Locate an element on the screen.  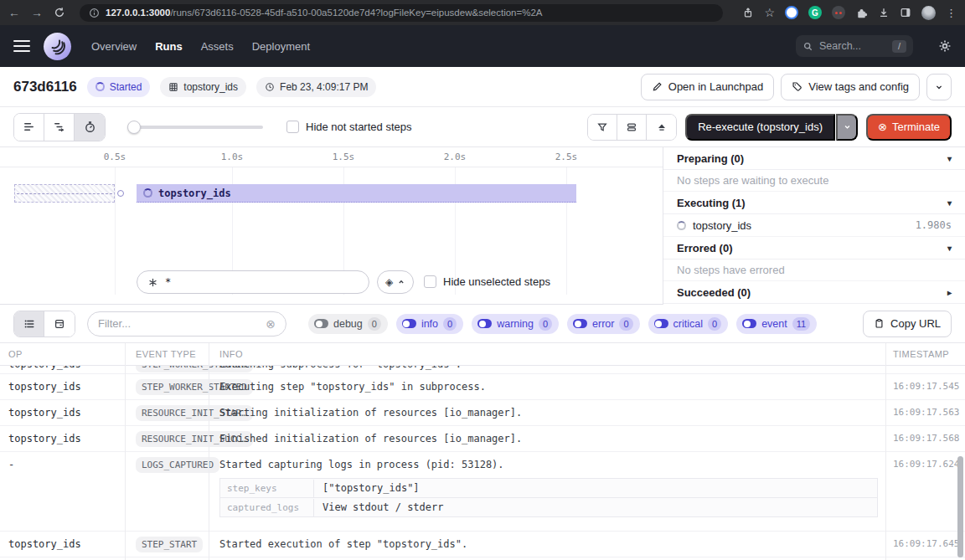
download-icon is located at coordinates (884, 13).